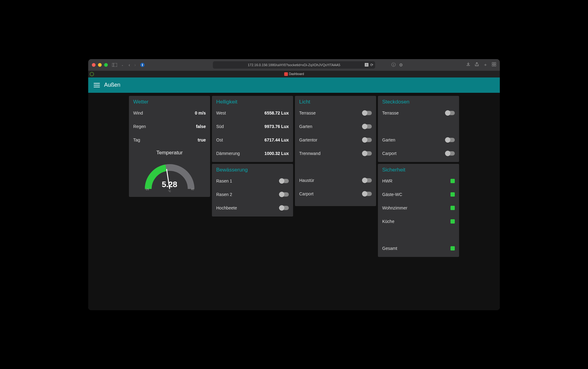  Describe the element at coordinates (367, 65) in the screenshot. I see `translate-icon: 🅰` at that location.